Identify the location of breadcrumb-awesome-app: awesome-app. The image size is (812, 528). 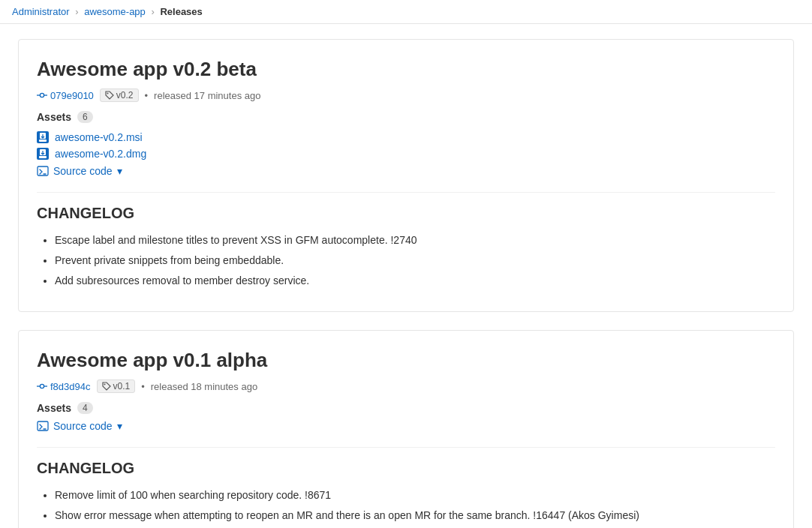
(115, 12).